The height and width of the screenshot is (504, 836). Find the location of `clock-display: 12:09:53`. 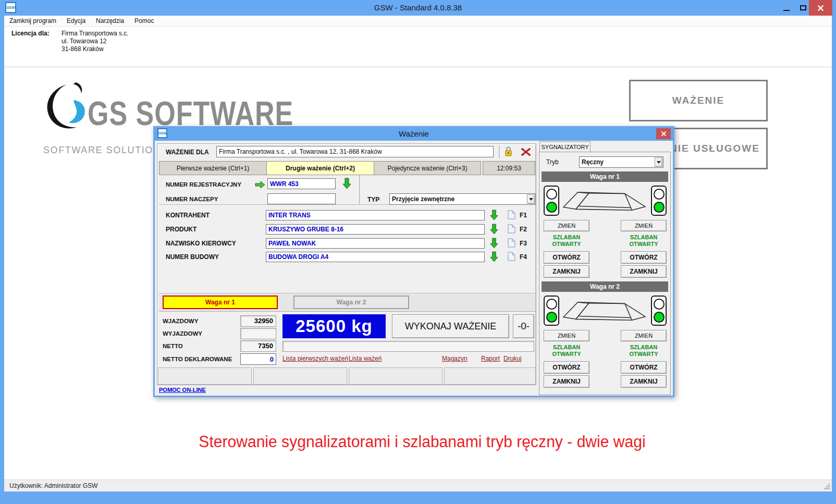

clock-display: 12:09:53 is located at coordinates (509, 168).